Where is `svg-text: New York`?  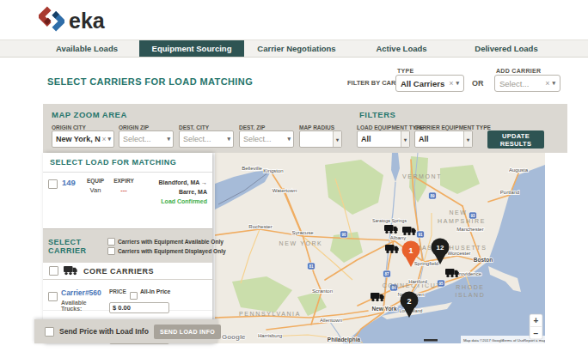 svg-text: New York is located at coordinates (383, 309).